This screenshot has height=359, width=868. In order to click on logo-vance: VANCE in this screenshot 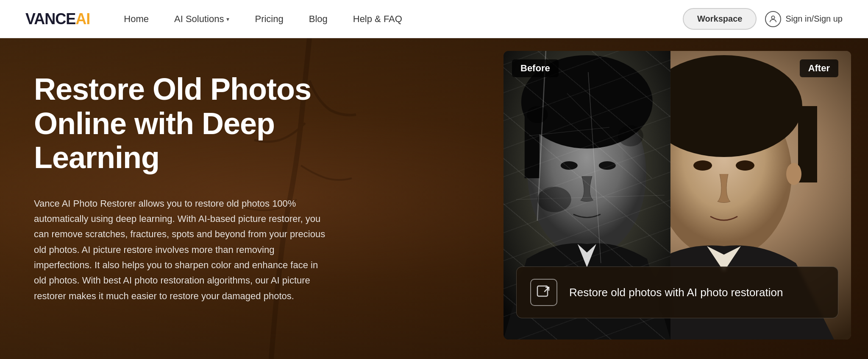, I will do `click(50, 19)`.